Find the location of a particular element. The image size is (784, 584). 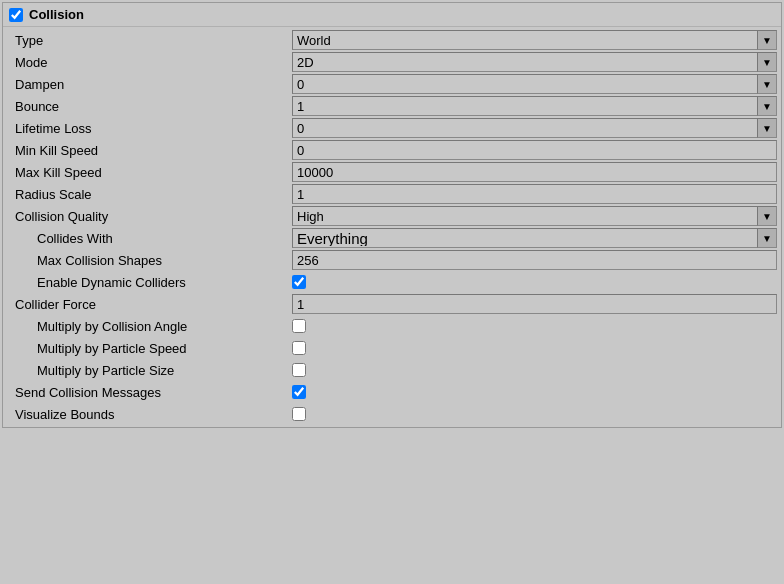

multiply-by-particle-speed-label: Multiply by Particle Speed is located at coordinates (150, 348).